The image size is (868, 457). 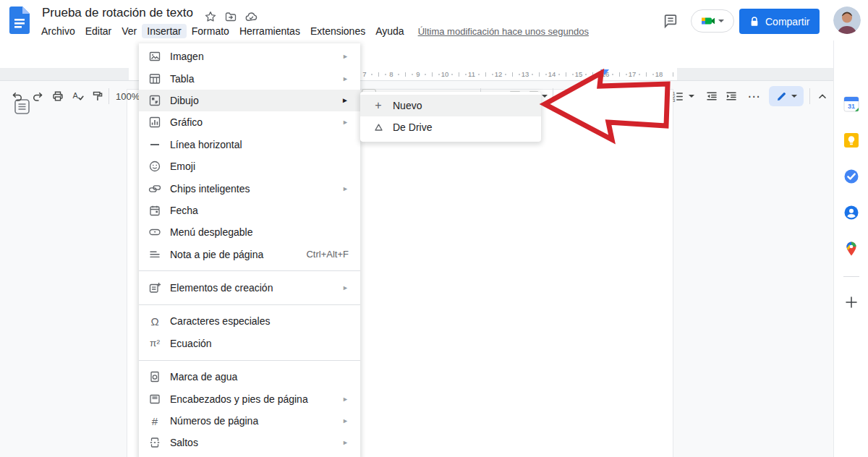 What do you see at coordinates (786, 96) in the screenshot?
I see `editing-mode-button` at bounding box center [786, 96].